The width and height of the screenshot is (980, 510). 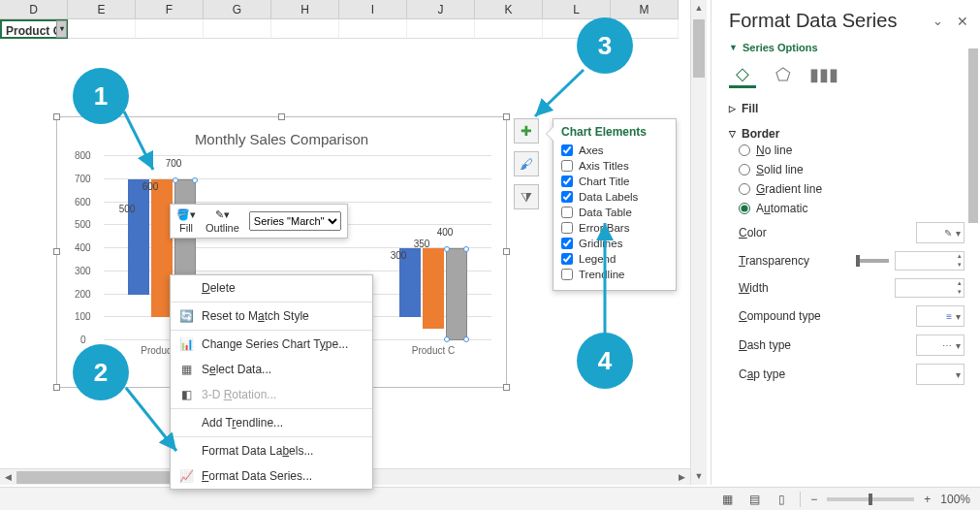 I want to click on zoom-out: −, so click(x=814, y=499).